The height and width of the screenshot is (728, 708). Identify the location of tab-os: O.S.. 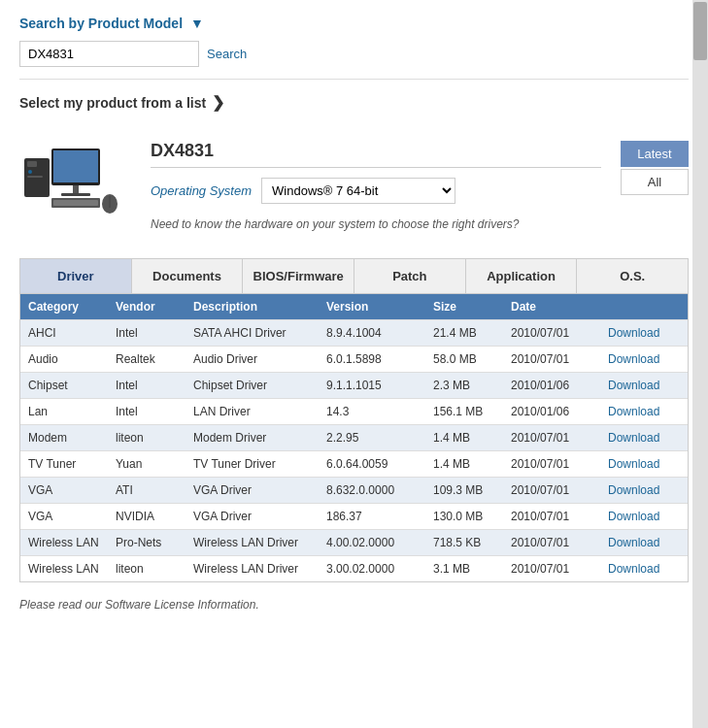
(632, 276).